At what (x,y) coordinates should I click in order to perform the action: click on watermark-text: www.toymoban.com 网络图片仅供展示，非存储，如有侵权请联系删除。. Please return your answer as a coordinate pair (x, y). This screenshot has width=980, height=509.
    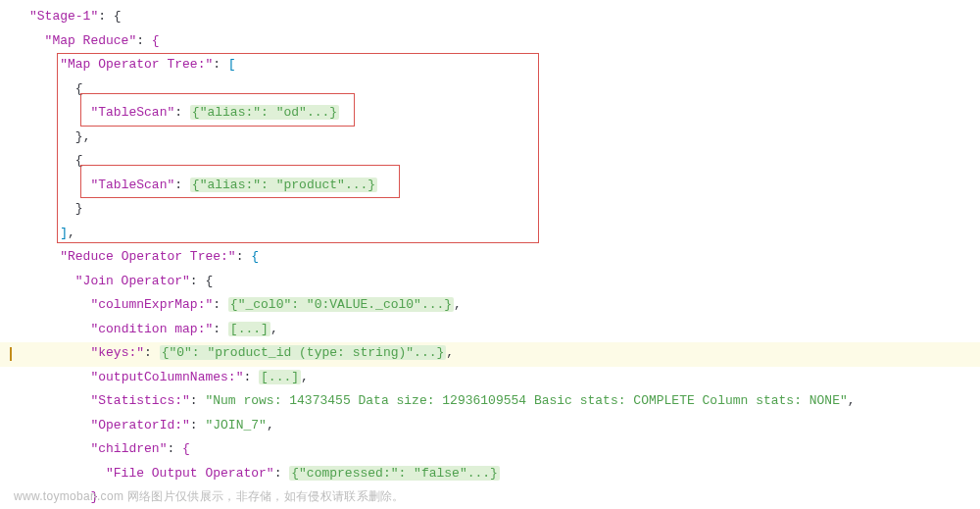
    Looking at the image, I should click on (210, 496).